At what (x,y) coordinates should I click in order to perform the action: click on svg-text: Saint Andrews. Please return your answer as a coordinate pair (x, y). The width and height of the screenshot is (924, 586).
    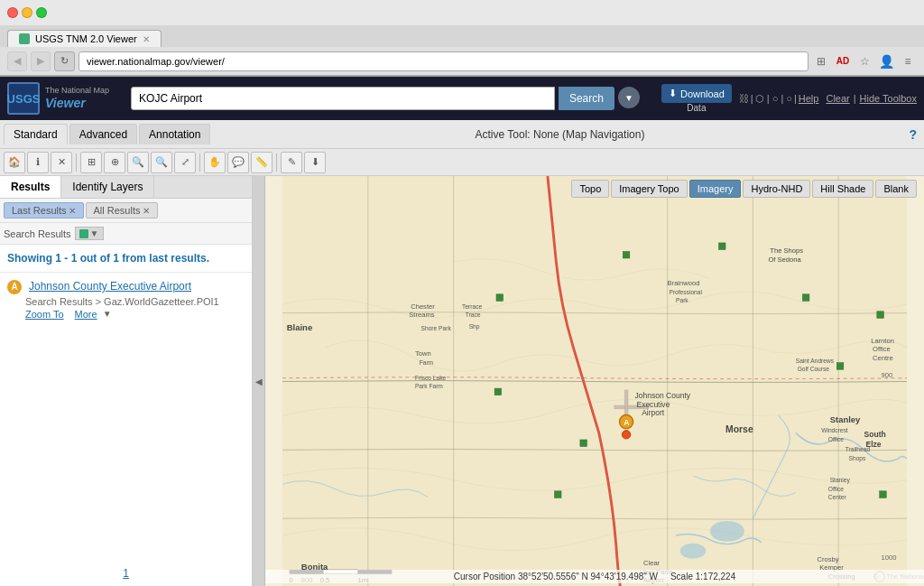
    Looking at the image, I should click on (816, 361).